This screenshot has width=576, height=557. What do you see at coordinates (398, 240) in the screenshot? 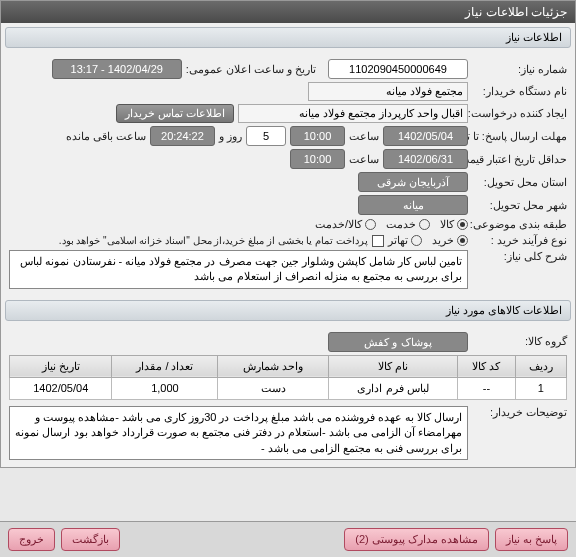
I see `radio-exchange-label: تهاتر` at bounding box center [398, 240].